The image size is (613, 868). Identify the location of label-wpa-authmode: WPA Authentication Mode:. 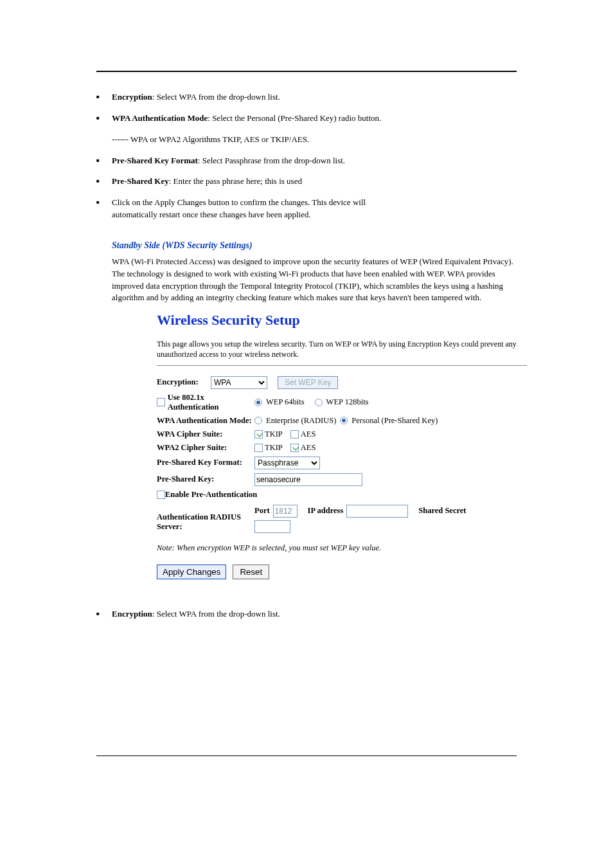
(206, 420).